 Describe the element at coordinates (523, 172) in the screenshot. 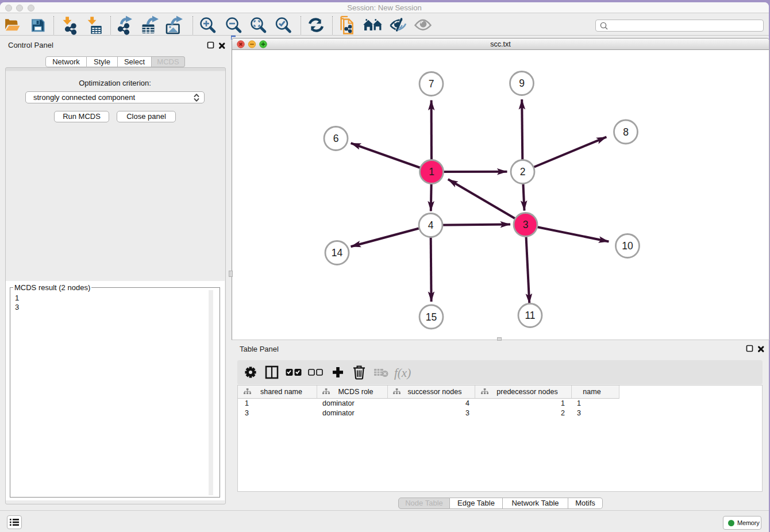

I see `svg-text: 2` at that location.